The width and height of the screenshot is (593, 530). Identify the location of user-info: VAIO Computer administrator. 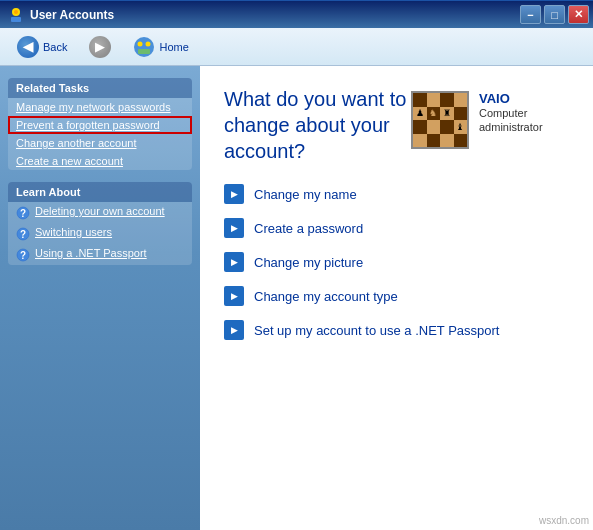
(524, 120).